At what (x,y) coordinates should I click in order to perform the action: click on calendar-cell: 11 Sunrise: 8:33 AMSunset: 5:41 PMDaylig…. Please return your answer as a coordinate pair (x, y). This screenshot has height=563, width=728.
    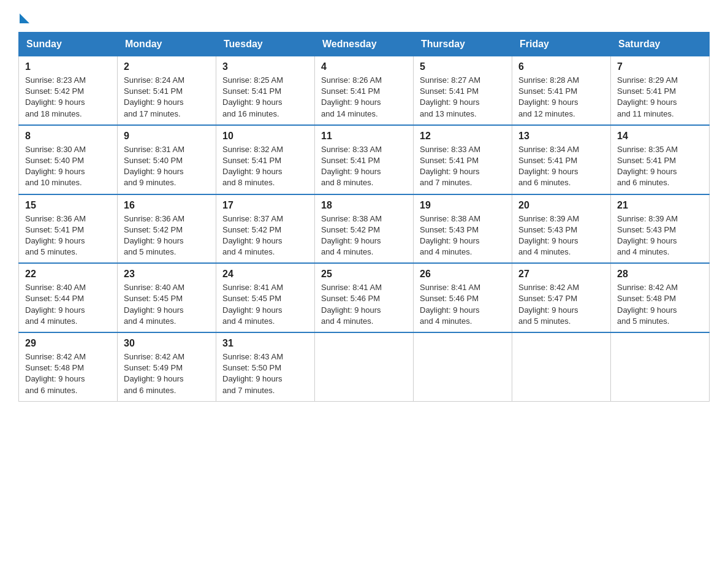
    Looking at the image, I should click on (364, 159).